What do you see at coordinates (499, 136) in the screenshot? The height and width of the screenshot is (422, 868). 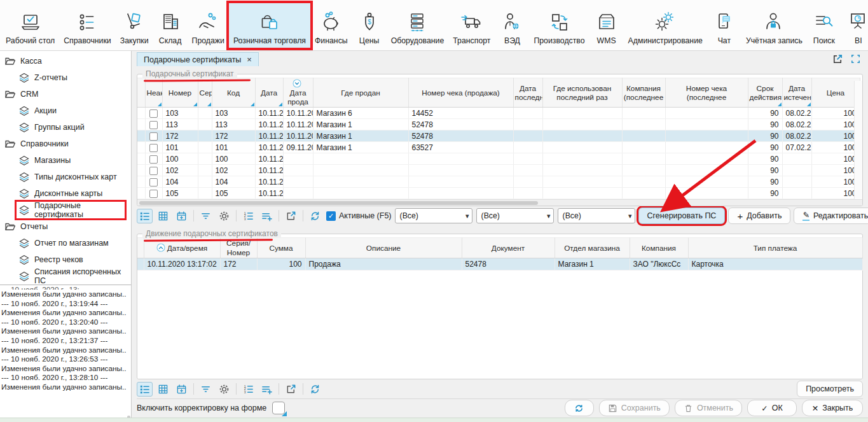 I see `table-row: 17217210.11.2010.11.20Магазин 1524789008…` at bounding box center [499, 136].